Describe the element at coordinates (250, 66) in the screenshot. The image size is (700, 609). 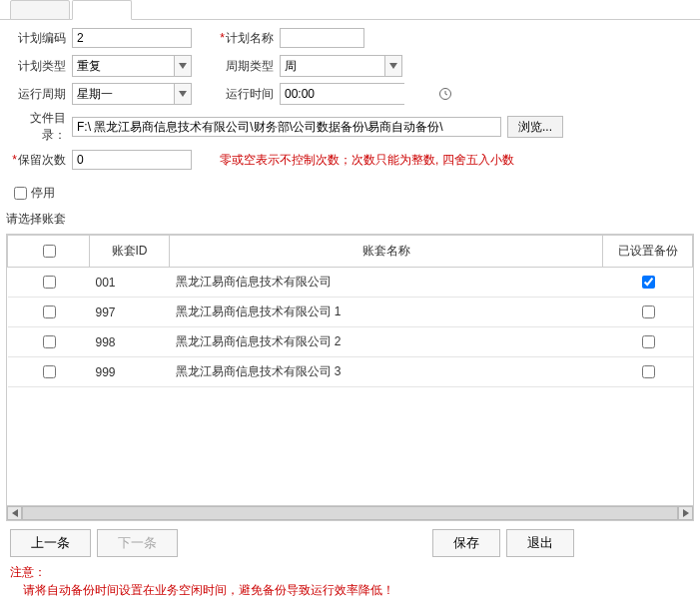
I see `cycle-type-label: 周期类型` at that location.